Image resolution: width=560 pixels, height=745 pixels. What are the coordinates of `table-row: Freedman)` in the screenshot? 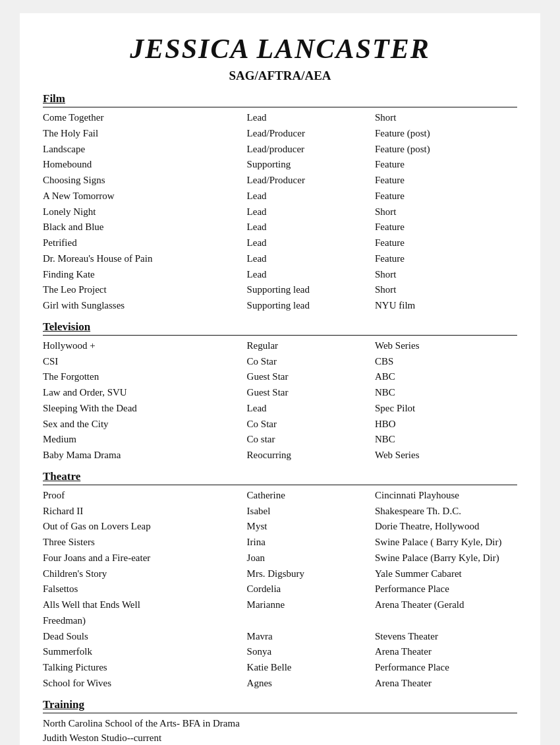 It's located at (280, 621).